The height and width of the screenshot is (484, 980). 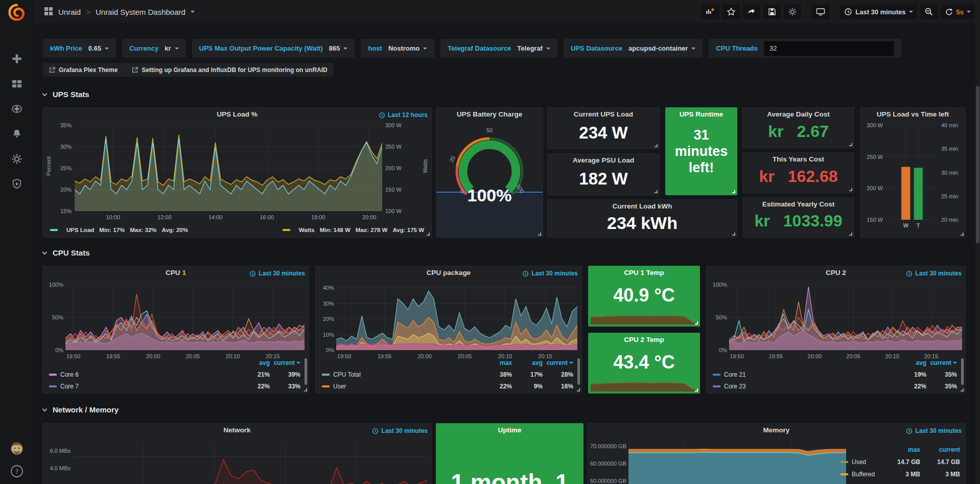 What do you see at coordinates (237, 114) in the screenshot?
I see `panel-title: UPS Load %` at bounding box center [237, 114].